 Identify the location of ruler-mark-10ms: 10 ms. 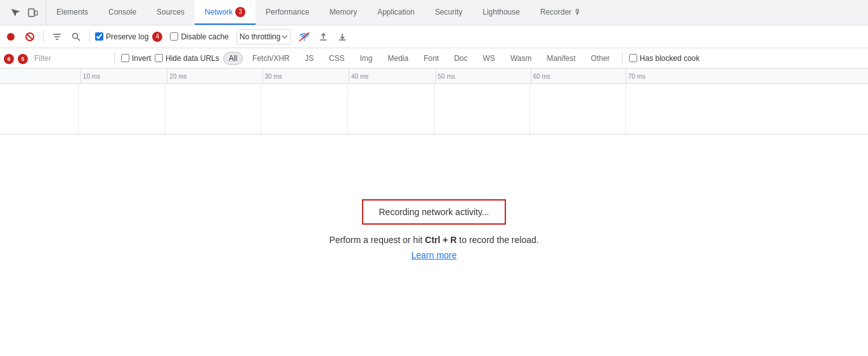
(90, 76).